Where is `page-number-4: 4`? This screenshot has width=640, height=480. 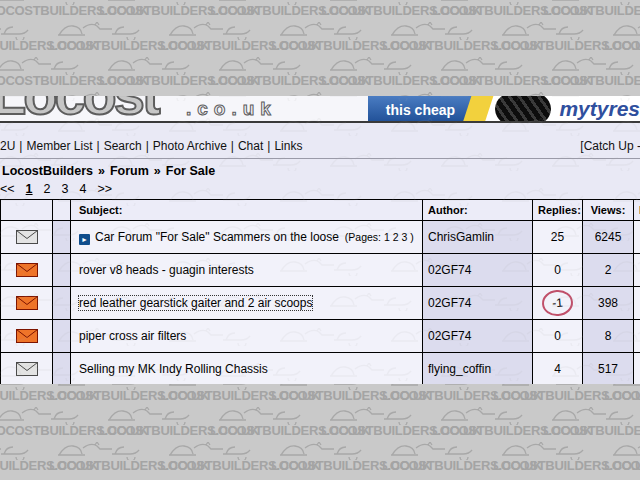
page-number-4: 4 is located at coordinates (82, 189).